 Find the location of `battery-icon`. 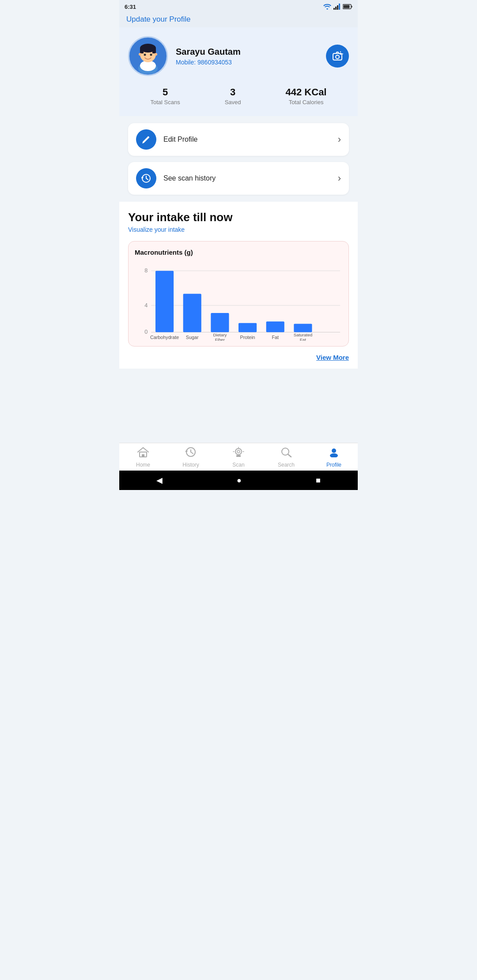

battery-icon is located at coordinates (348, 7).